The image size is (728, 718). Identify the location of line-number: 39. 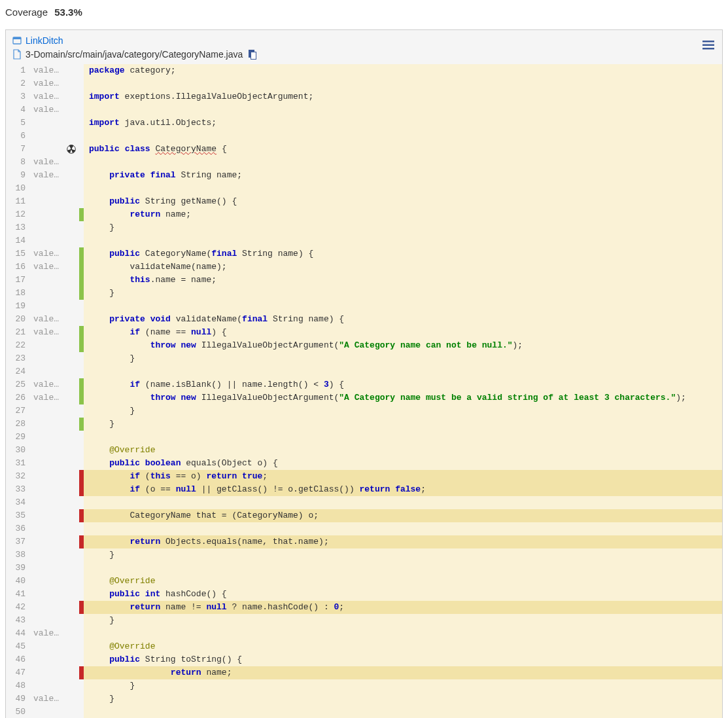
(18, 568).